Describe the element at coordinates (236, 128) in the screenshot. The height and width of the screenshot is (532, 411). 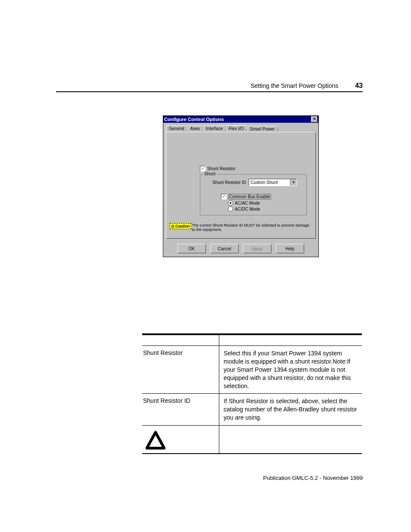
I see `tab-flex-io: Flex I/O` at that location.